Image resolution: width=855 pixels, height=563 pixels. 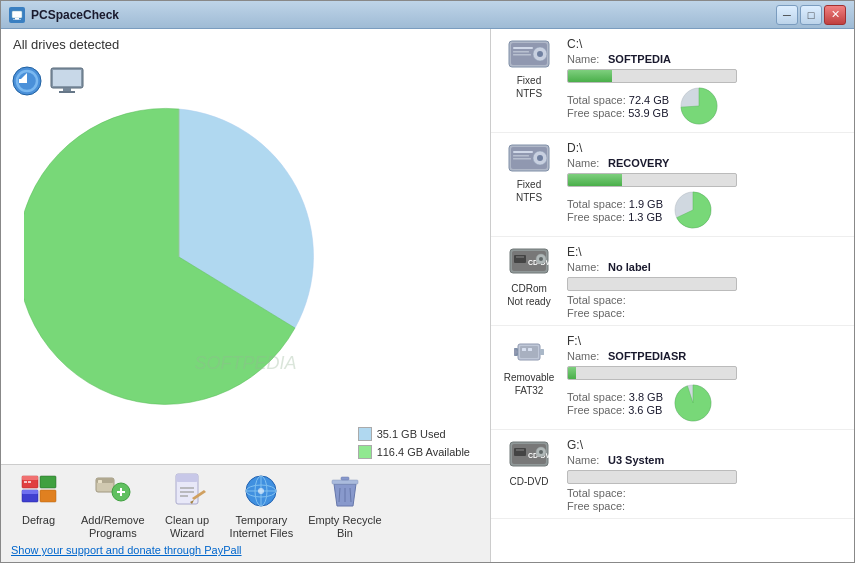 I want to click on drive-info-col-0: C:\ Name: SOFTPEDIA Total space: 72.4 GB…, so click(x=706, y=82).